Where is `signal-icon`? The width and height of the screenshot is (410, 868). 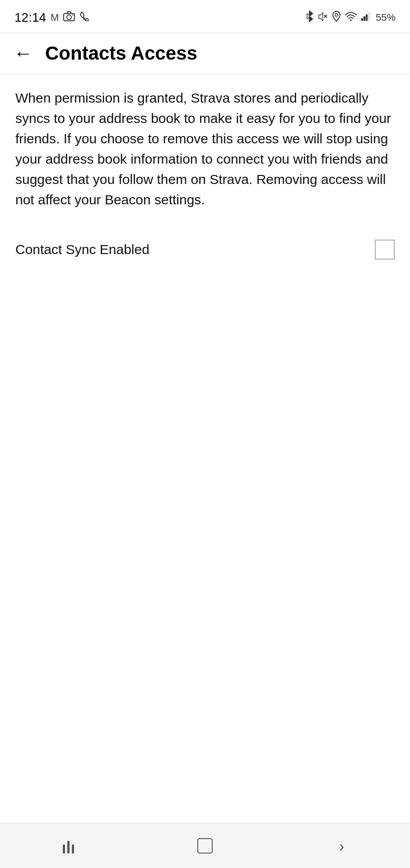
signal-icon is located at coordinates (366, 18).